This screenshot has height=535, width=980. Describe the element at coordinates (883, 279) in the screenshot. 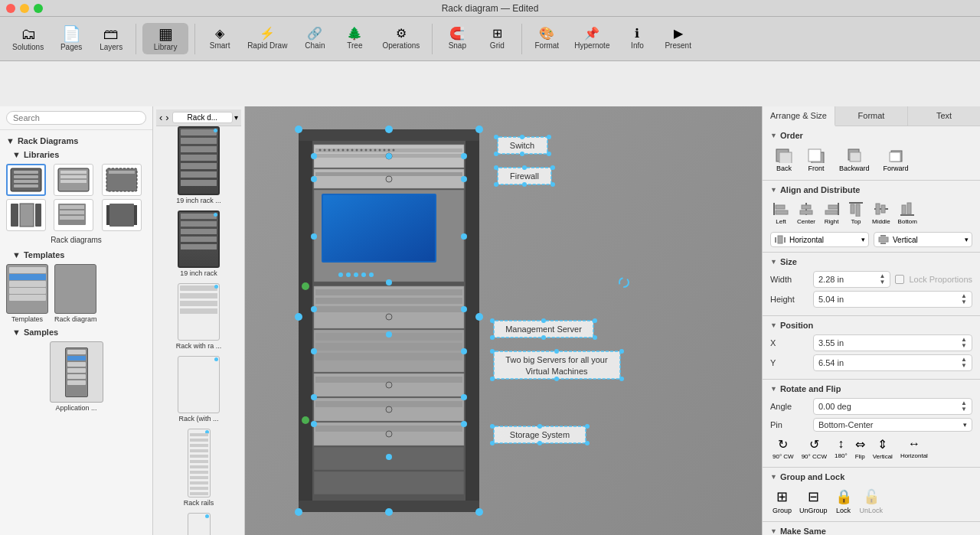

I see `width-stepper: ▲ ▼` at that location.